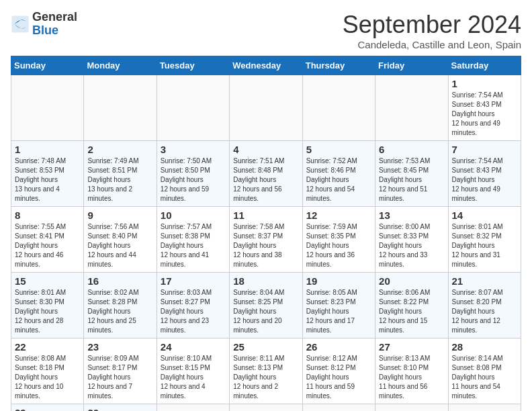 The width and height of the screenshot is (532, 411). Describe the element at coordinates (485, 149) in the screenshot. I see `day-number: 7` at that location.